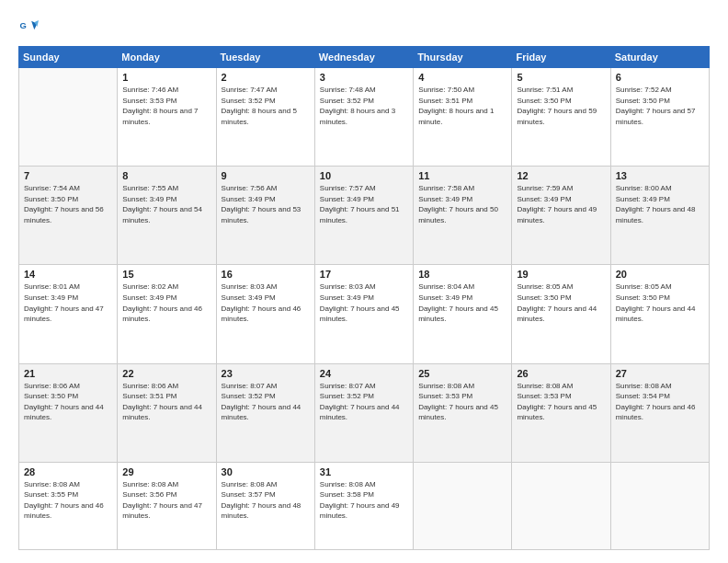 This screenshot has height=563, width=728. Describe the element at coordinates (266, 106) in the screenshot. I see `day-info: Sunrise: 7:47 AMSunset: 3:52 PMDaylight:…` at that location.